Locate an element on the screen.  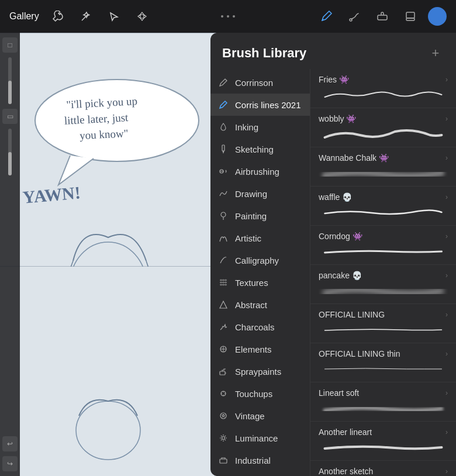
brush-item-header-lineart_soft: Lineart soft› is located at coordinates (384, 393).